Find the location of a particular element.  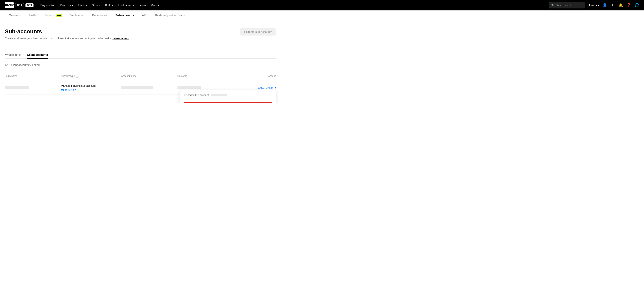

main-content: Sub-accounts Create and manage sub-accou… is located at coordinates (140, 62).